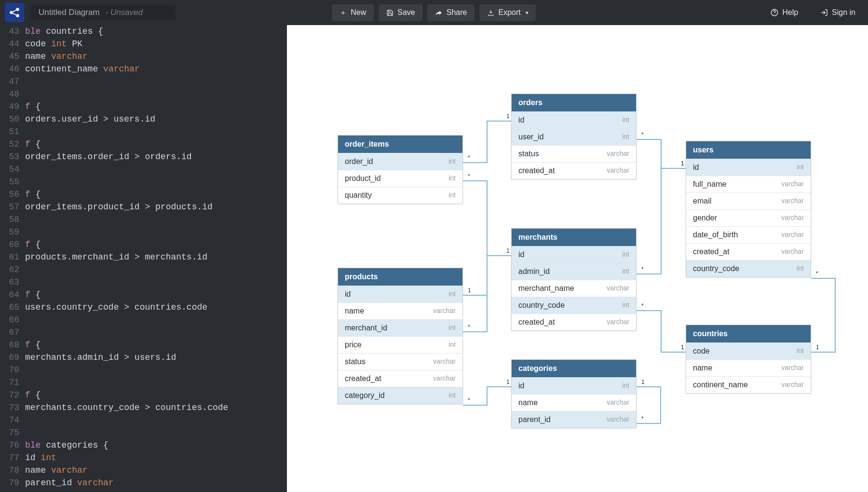 The height and width of the screenshot is (492, 868). I want to click on code-line: 79parent_id varchar, so click(144, 483).